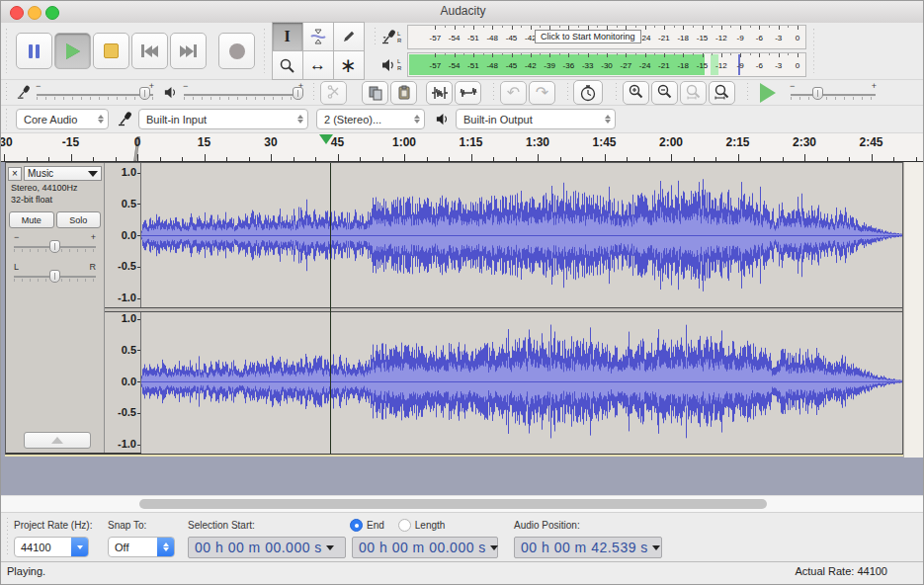 The width and height of the screenshot is (924, 585). I want to click on paste-button, so click(403, 93).